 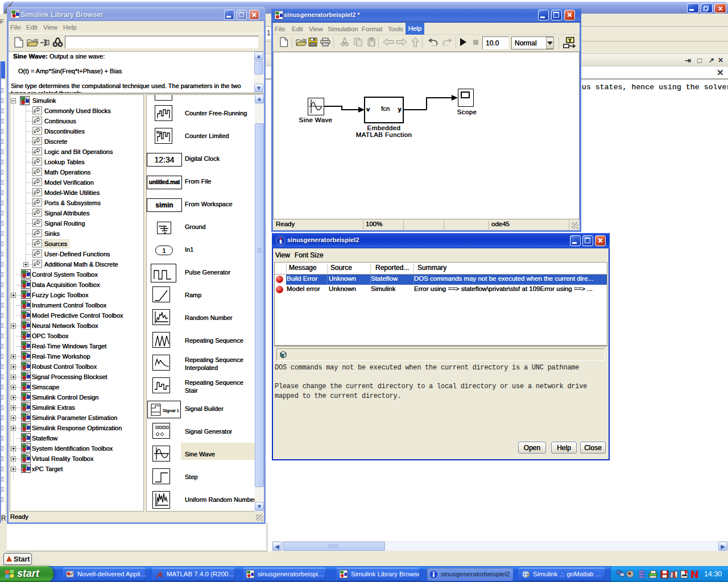 What do you see at coordinates (570, 40) in the screenshot?
I see `svg-text: Y` at bounding box center [570, 40].